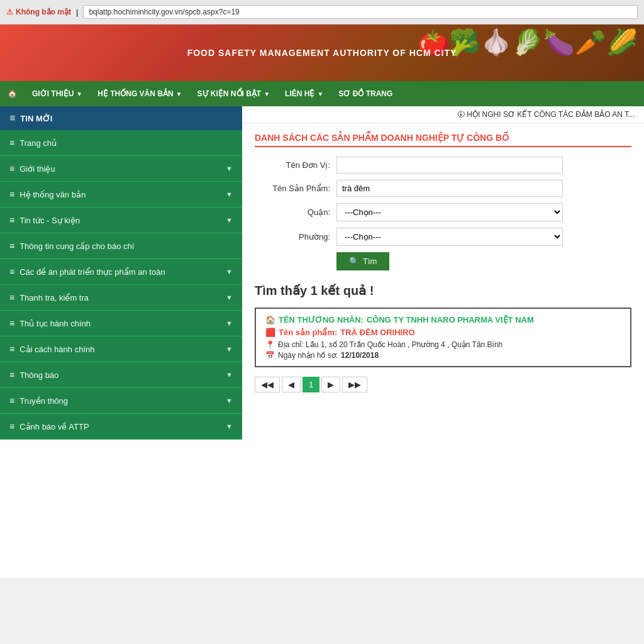 This screenshot has height=644, width=644. What do you see at coordinates (121, 143) in the screenshot?
I see `sidebar-item-trang-chu: ≡ Trang chủ` at bounding box center [121, 143].